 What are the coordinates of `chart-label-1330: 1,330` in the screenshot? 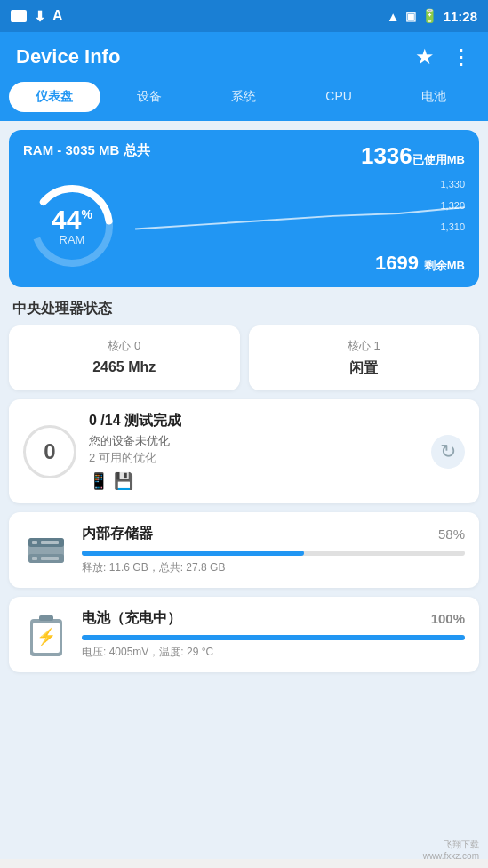 It's located at (452, 184).